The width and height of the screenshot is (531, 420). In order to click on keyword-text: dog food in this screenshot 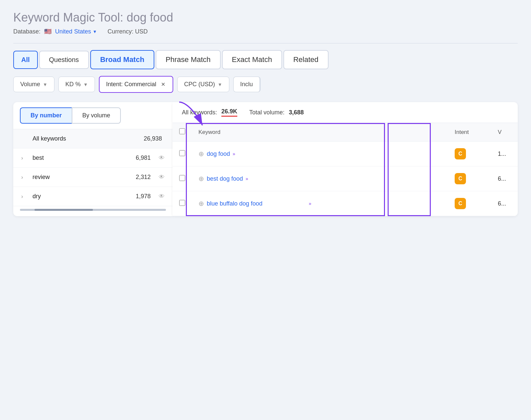, I will do `click(218, 154)`.